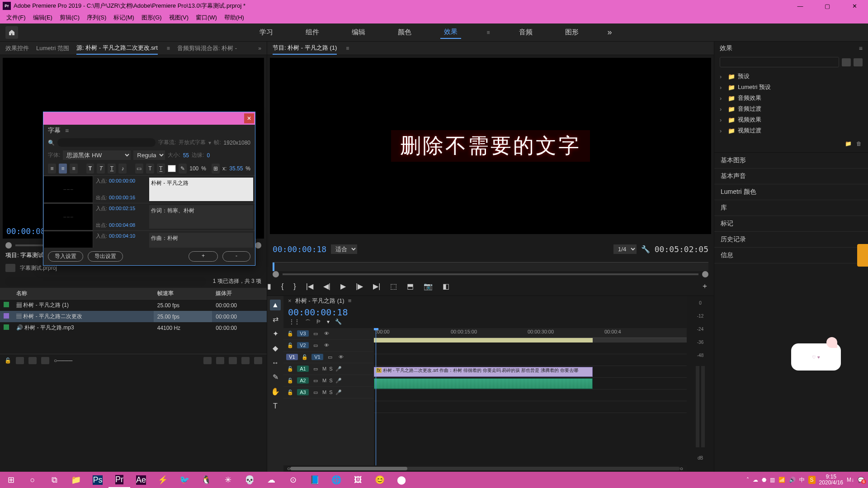 This screenshot has width=868, height=488. I want to click on align-center-button: ≡, so click(63, 169).